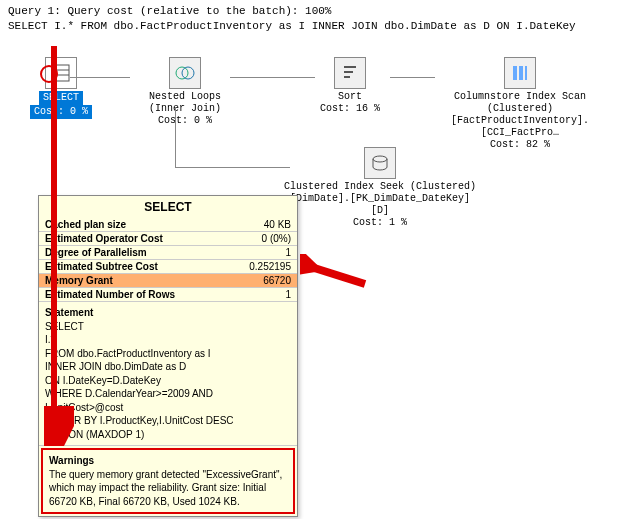 This screenshot has height=519, width=640. Describe the element at coordinates (380, 188) in the screenshot. I see `plan-node-index-seek: Clustered Index Seek (Clustered) [DimDat…` at that location.